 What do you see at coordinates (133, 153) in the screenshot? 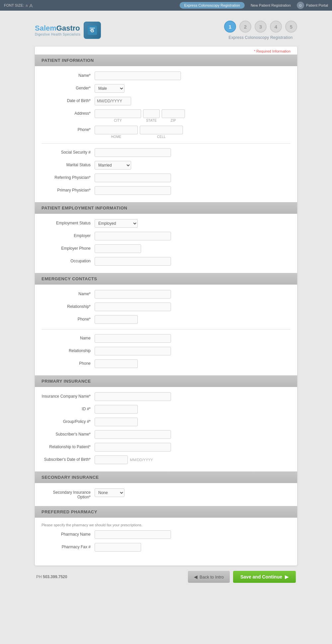
I see `ssn-input` at bounding box center [133, 153].